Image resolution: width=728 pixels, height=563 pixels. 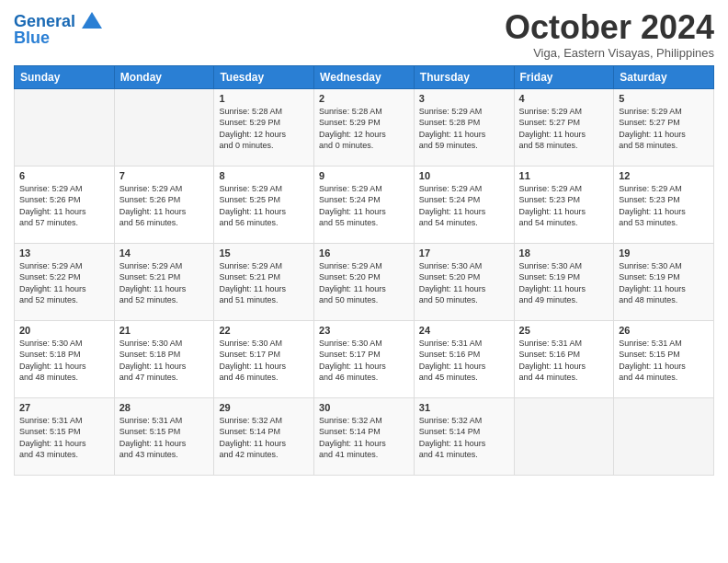 What do you see at coordinates (464, 330) in the screenshot?
I see `day-number: 24` at bounding box center [464, 330].